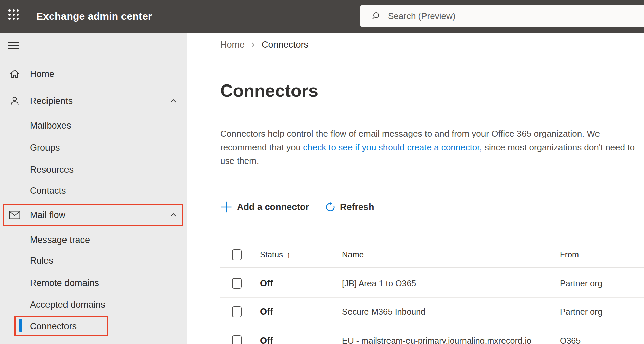 The height and width of the screenshot is (344, 644). I want to click on sidebar-item-label: Mail flow, so click(48, 215).